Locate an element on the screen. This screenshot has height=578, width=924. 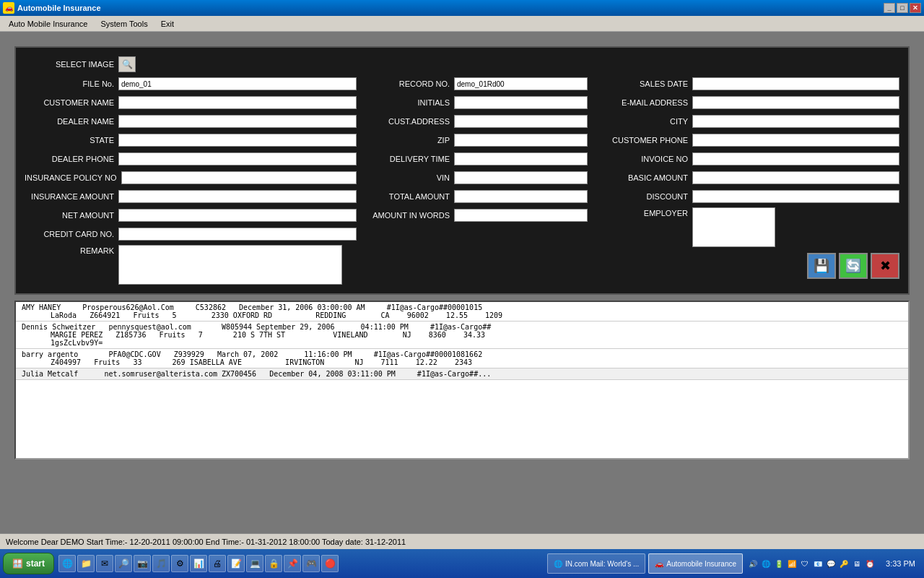
email-address-input is located at coordinates (796, 103).